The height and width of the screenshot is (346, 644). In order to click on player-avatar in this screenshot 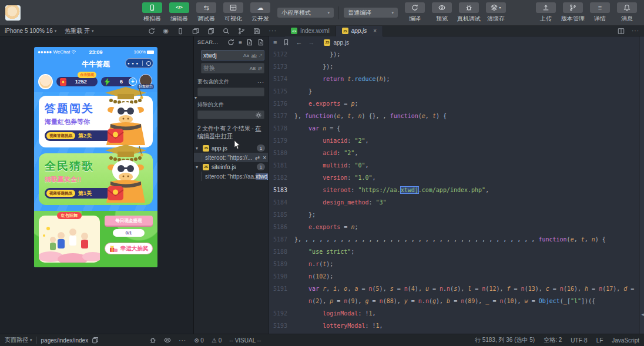, I will do `click(46, 82)`.